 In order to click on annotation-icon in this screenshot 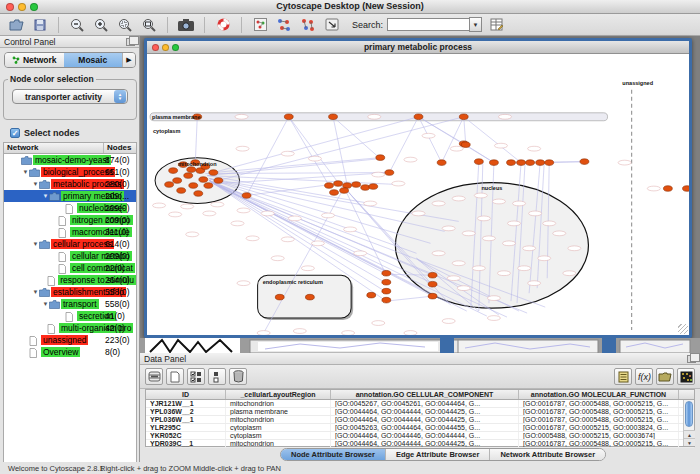, I will do `click(260, 25)`.